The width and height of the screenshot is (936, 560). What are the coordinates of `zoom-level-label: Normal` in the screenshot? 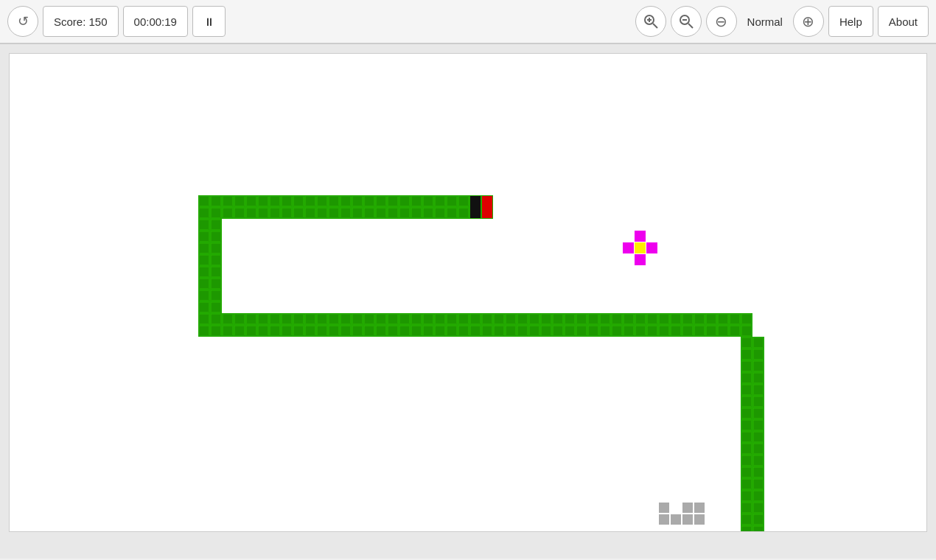 It's located at (765, 22).